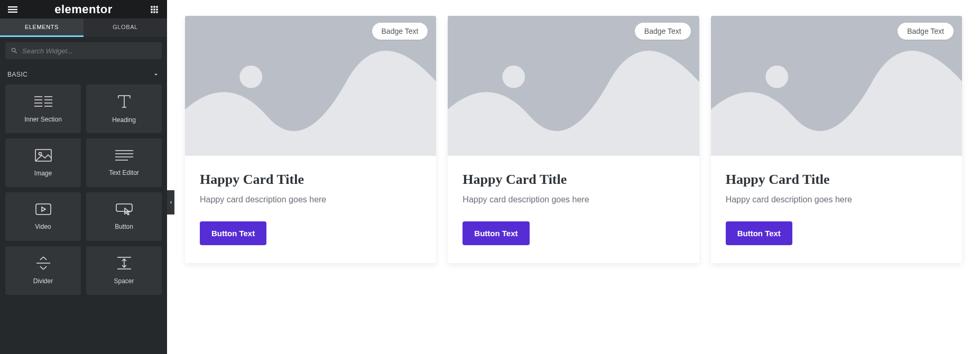 The width and height of the screenshot is (980, 354). Describe the element at coordinates (43, 271) in the screenshot. I see `widget-divider: Divider` at that location.